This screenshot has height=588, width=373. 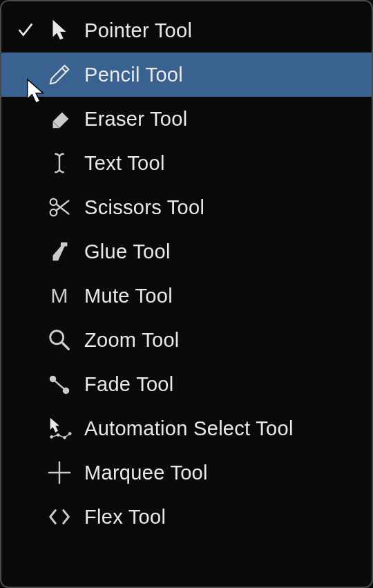 I want to click on flex-icon, so click(x=59, y=517).